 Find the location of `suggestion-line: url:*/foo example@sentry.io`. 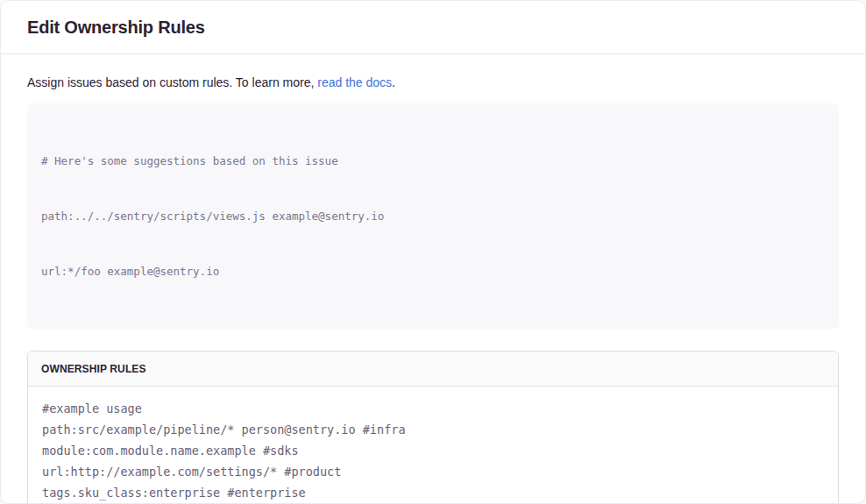

suggestion-line: url:*/foo example@sentry.io is located at coordinates (433, 272).